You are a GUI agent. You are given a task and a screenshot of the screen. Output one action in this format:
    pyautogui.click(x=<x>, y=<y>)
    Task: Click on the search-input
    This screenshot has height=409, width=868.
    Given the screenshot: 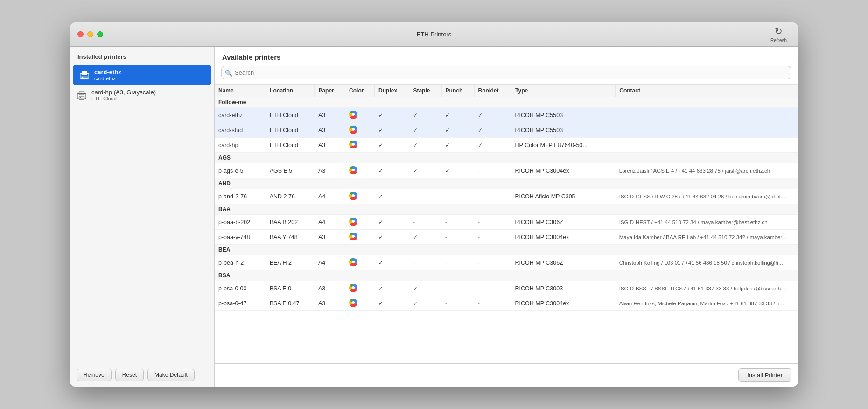 What is the action you would take?
    pyautogui.click(x=506, y=73)
    